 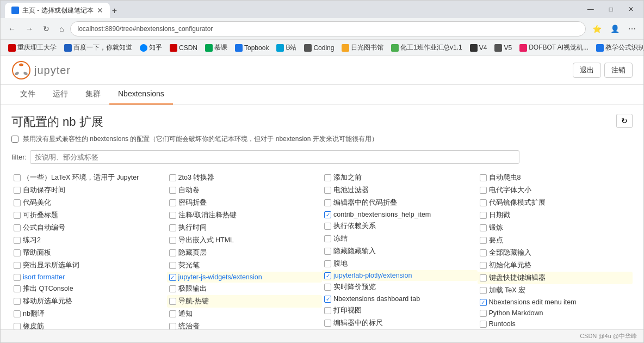 I want to click on ext-fontsize: 电代字体大小, so click(x=555, y=191).